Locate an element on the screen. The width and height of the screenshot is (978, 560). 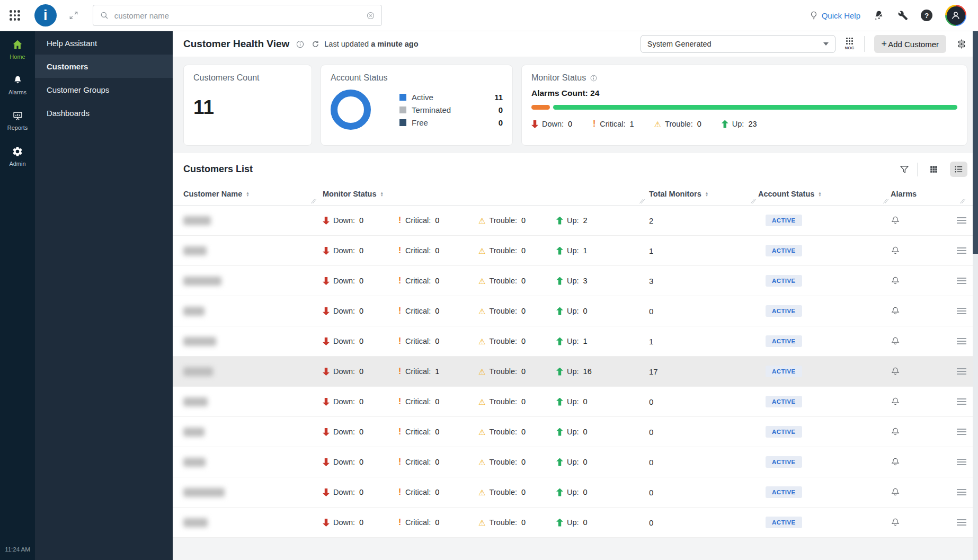
column-label: Customer Name is located at coordinates (213, 194).